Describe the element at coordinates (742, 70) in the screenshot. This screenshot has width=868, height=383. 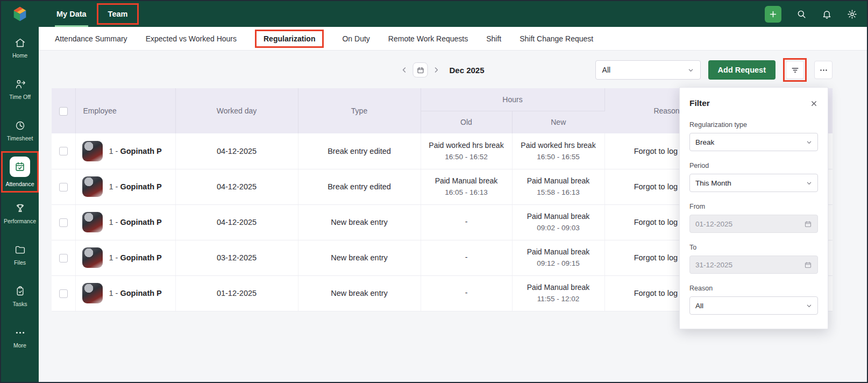
I see `add-request-button: Add Request` at that location.